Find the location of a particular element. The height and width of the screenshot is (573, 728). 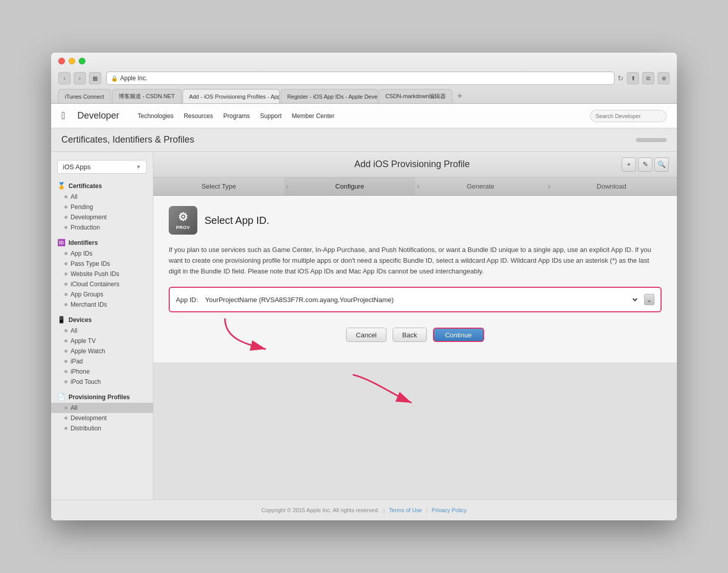

maximize-button is located at coordinates (82, 61).